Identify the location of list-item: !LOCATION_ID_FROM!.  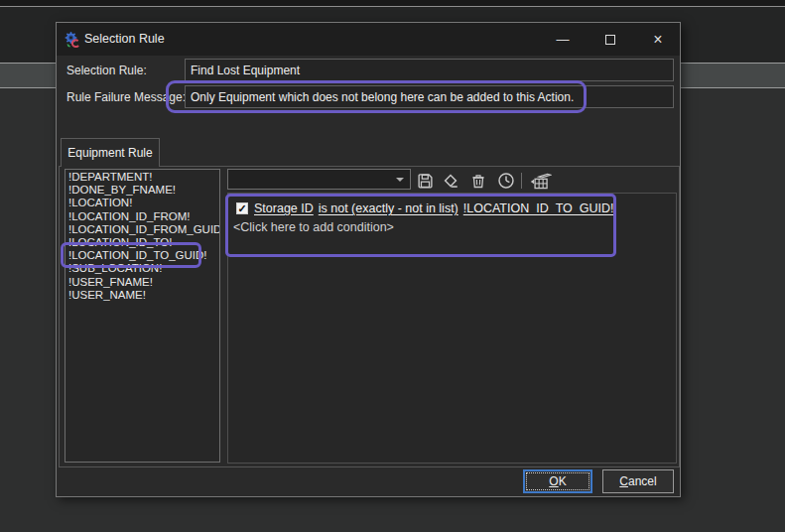
(143, 216).